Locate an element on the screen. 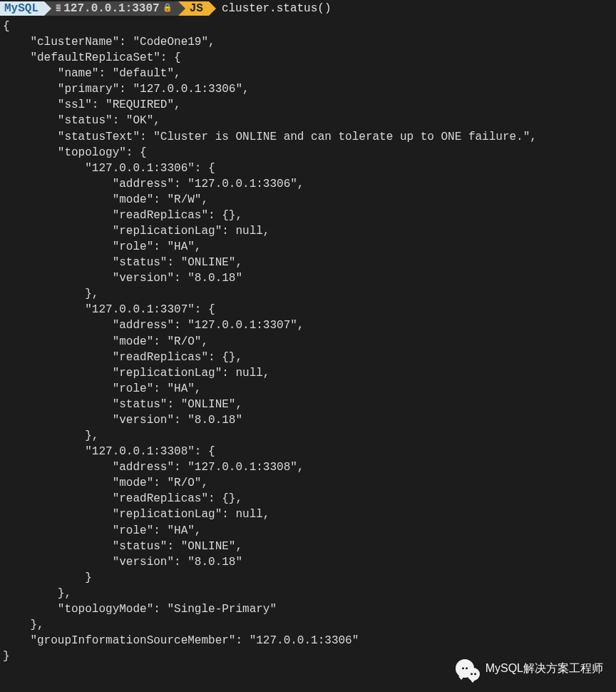  lang-label: JS is located at coordinates (197, 9).